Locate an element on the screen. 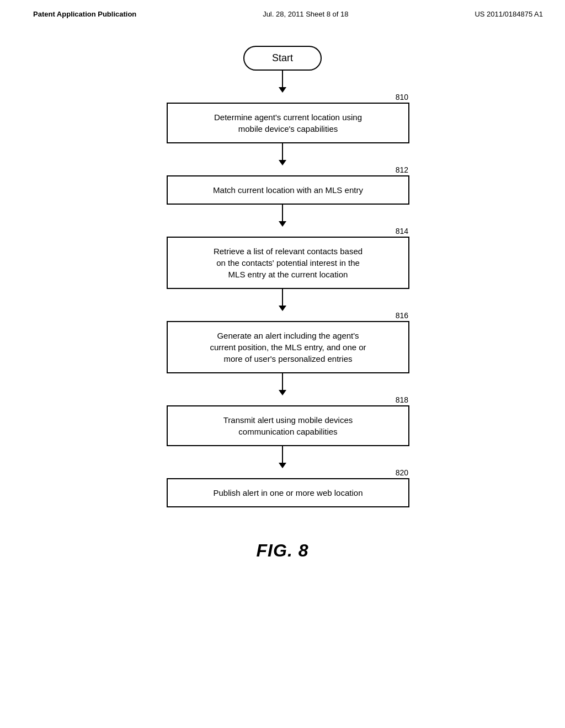  step-816-number: 816 is located at coordinates (403, 315).